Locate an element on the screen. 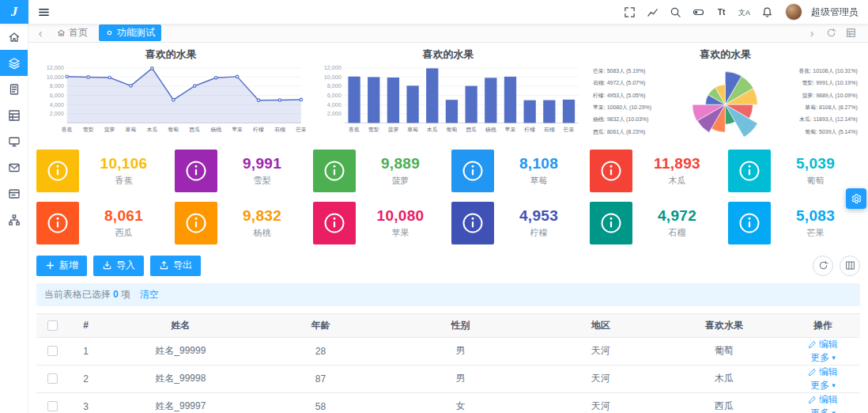 This screenshot has width=868, height=413. cell-age: 28 is located at coordinates (320, 351).